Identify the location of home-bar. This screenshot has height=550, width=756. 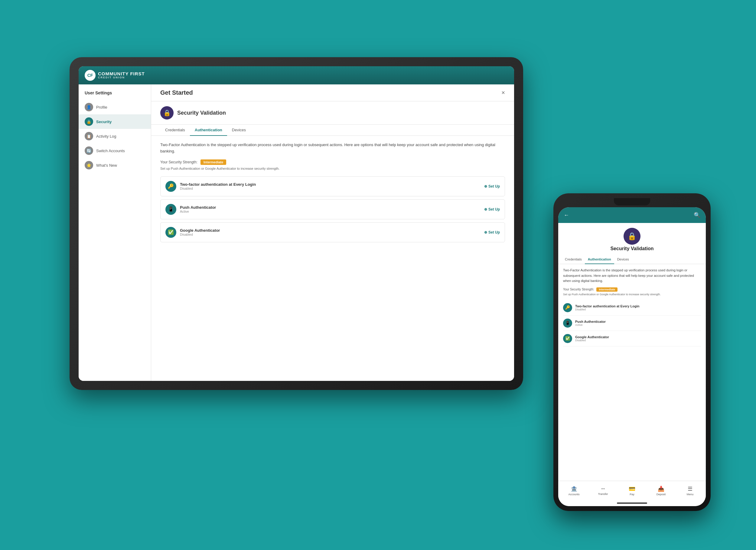
(632, 503).